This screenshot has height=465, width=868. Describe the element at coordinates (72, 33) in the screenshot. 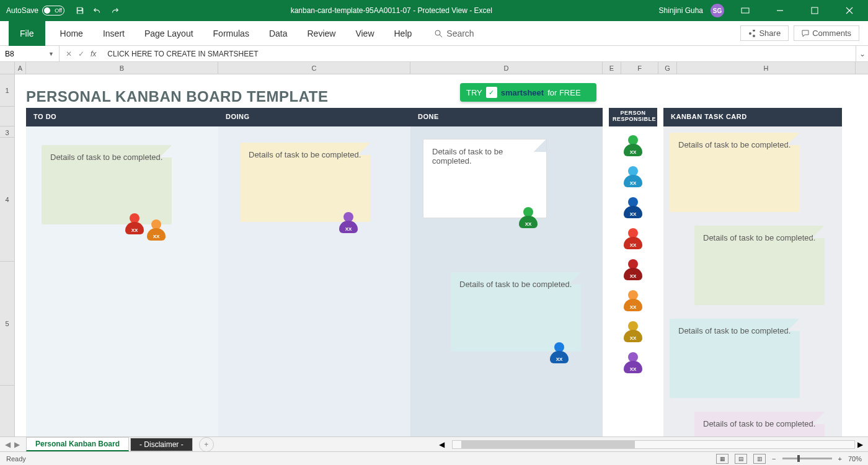

I see `tab-home: Home` at that location.